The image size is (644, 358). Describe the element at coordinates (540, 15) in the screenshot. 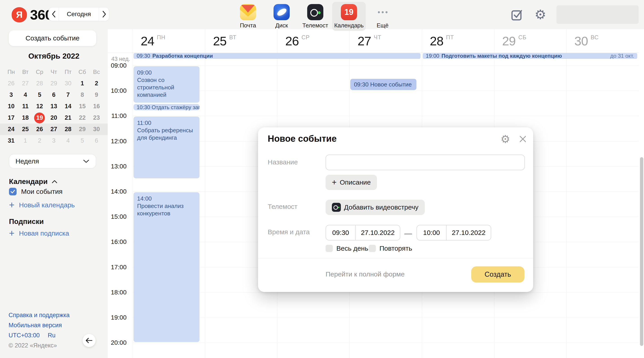

I see `settings-gear-icon: ⚙` at that location.